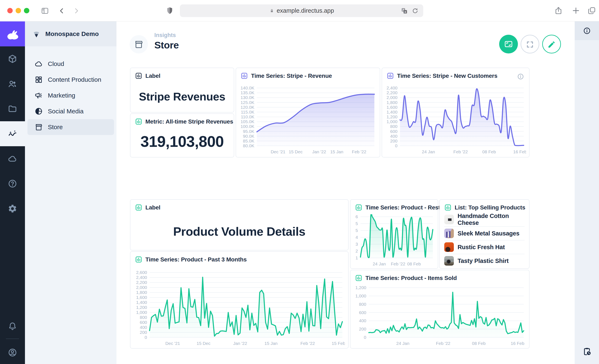 This screenshot has height=364, width=599. What do you see at coordinates (415, 11) in the screenshot?
I see `reload-icon` at bounding box center [415, 11].